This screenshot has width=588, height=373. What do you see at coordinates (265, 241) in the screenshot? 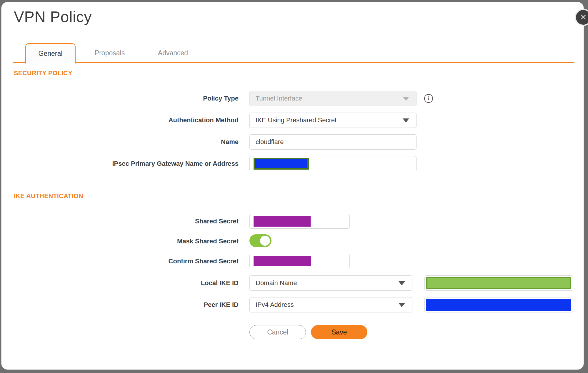
I see `toggle-knob` at bounding box center [265, 241].